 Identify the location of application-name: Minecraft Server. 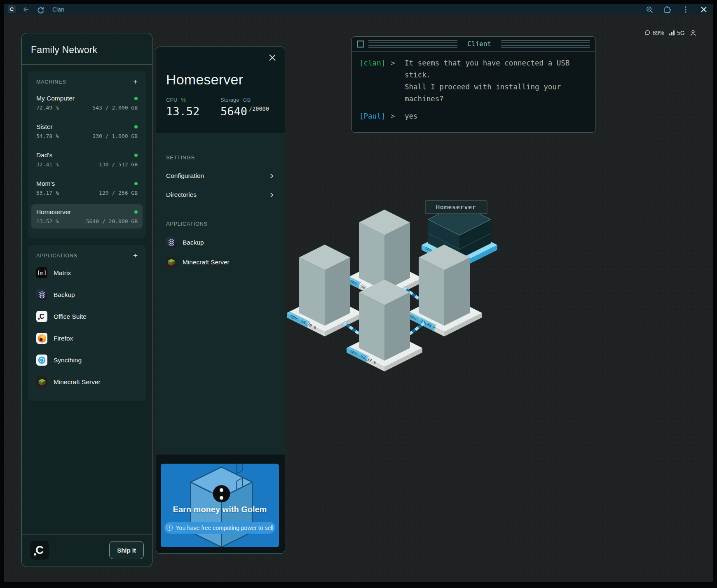
(206, 262).